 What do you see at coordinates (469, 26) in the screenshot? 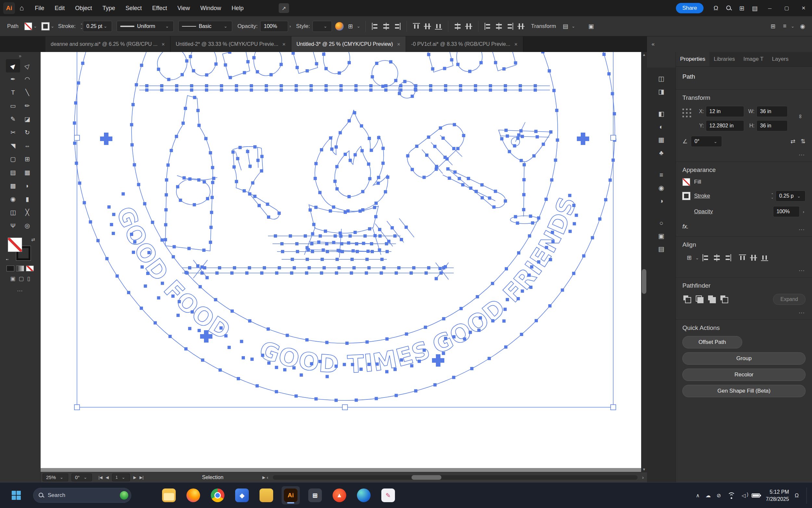
I see `distribute-vertical-icon` at bounding box center [469, 26].